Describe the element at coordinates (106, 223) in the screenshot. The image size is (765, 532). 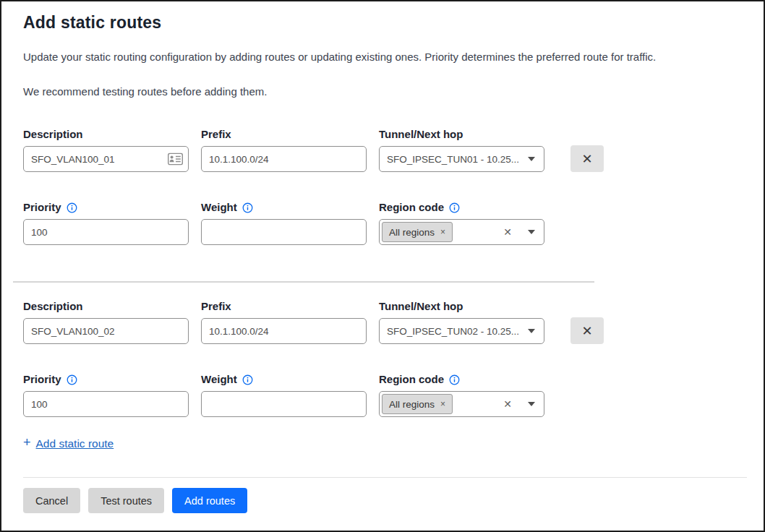
I see `priority-field-1: Priority` at that location.